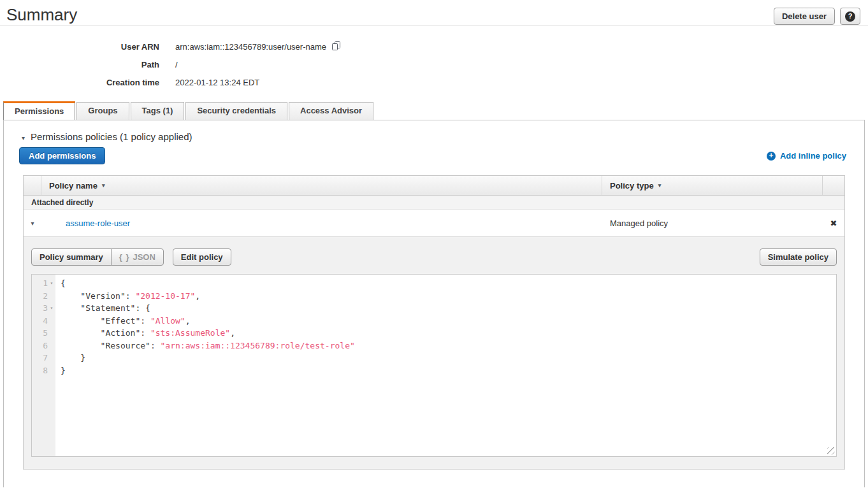 This screenshot has width=868, height=488. What do you see at coordinates (449, 333) in the screenshot?
I see `code-line: "Action": "sts:AssumeRole",` at bounding box center [449, 333].